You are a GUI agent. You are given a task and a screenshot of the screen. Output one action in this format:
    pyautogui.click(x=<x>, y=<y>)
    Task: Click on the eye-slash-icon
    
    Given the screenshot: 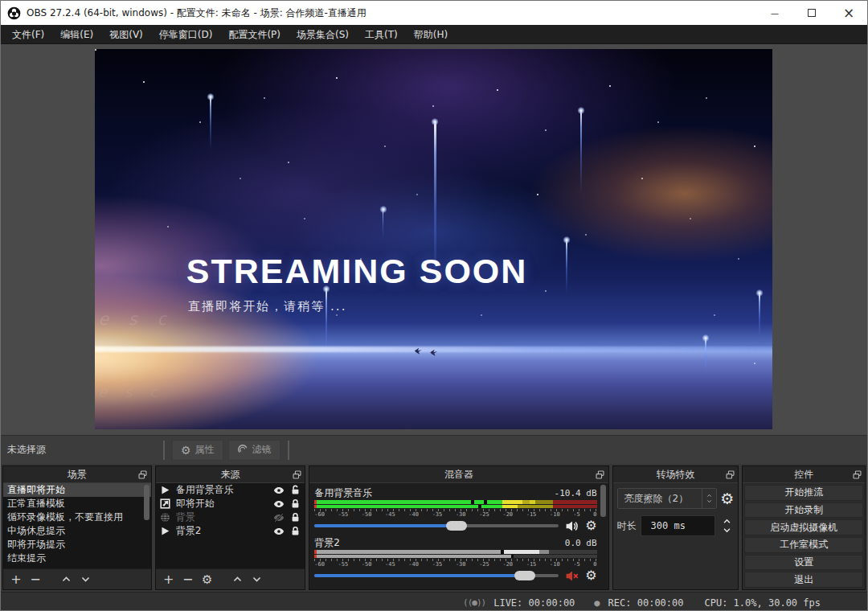 What is the action you would take?
    pyautogui.click(x=279, y=518)
    